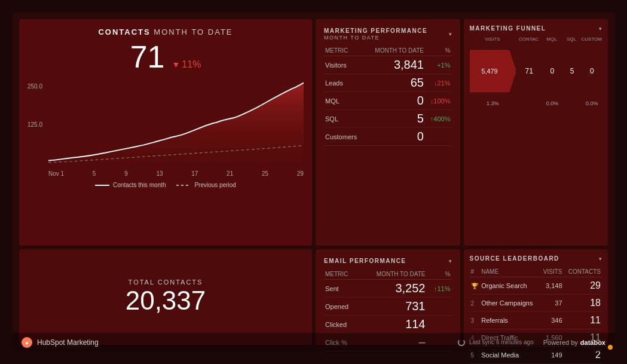  What do you see at coordinates (475, 272) in the screenshot?
I see `source-col-num: #` at bounding box center [475, 272].